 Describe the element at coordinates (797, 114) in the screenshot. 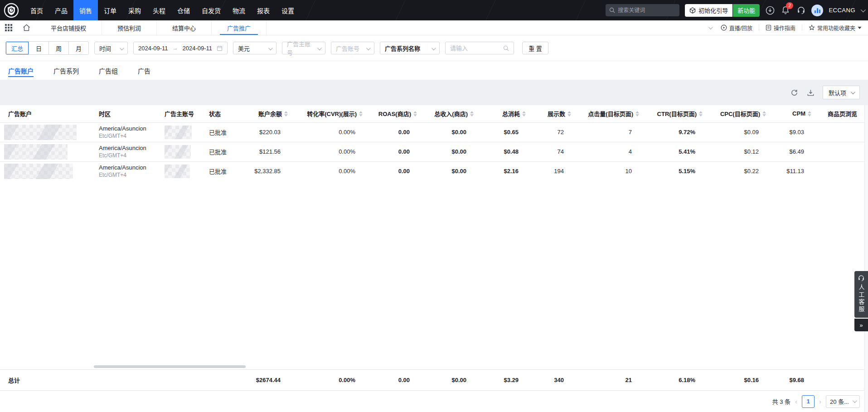

I see `col-header-cpm: CPM` at that location.